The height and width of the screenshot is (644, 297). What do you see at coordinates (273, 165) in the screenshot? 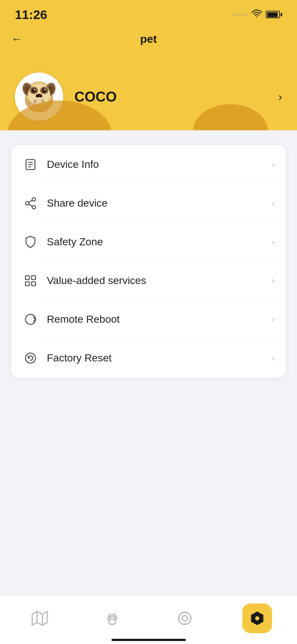
I see `menu-chevron-device-info: ›` at bounding box center [273, 165].